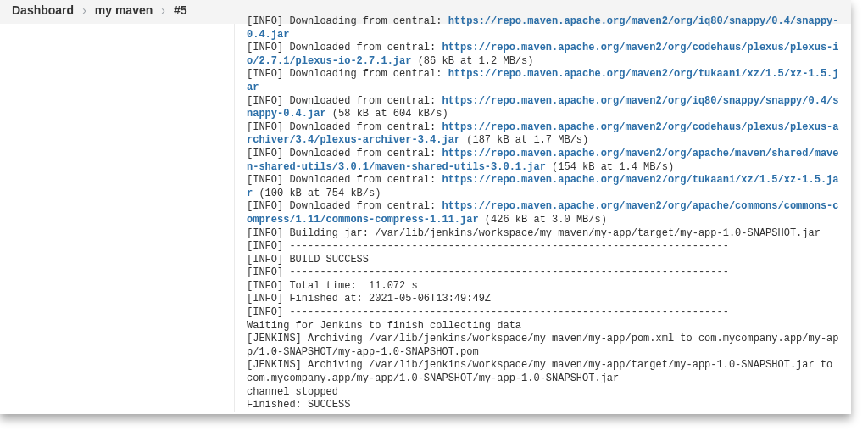  I want to click on console-text: (187 kB at 1.7 MB/s), so click(524, 140).